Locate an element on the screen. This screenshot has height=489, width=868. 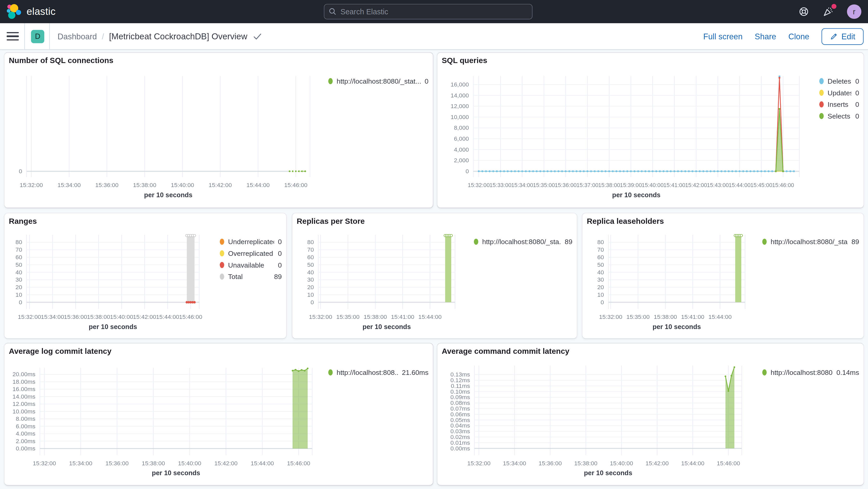
legend-label: Inserts is located at coordinates (840, 104).